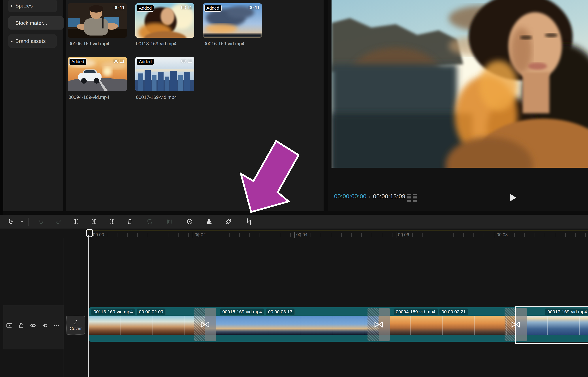 This screenshot has height=377, width=588. What do you see at coordinates (209, 222) in the screenshot?
I see `mirror-button` at bounding box center [209, 222].